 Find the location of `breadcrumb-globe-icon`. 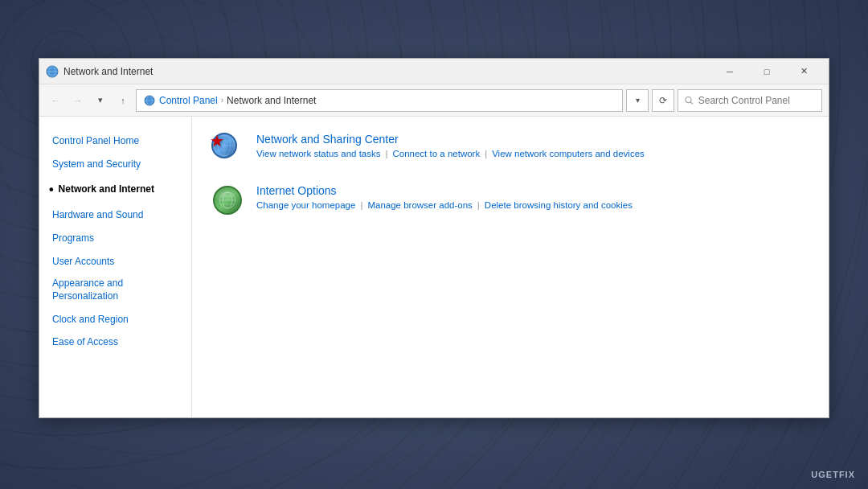

breadcrumb-globe-icon is located at coordinates (149, 101).